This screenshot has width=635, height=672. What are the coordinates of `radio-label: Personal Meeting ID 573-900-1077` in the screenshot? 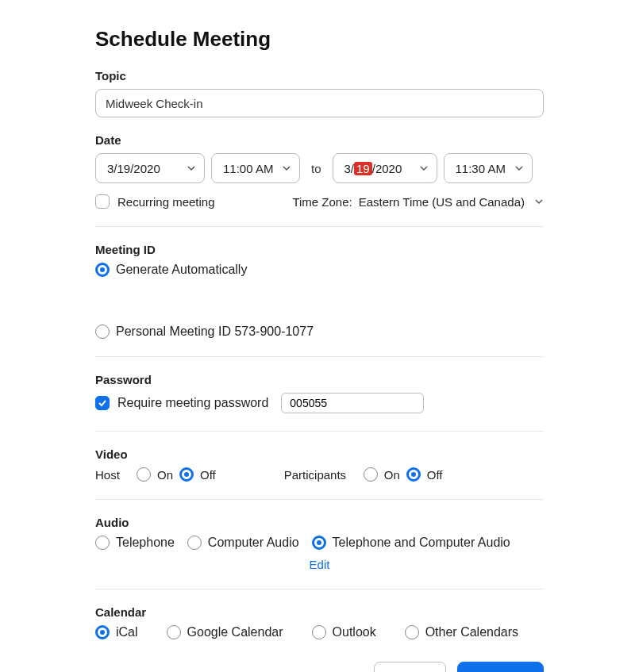 It's located at (214, 332).